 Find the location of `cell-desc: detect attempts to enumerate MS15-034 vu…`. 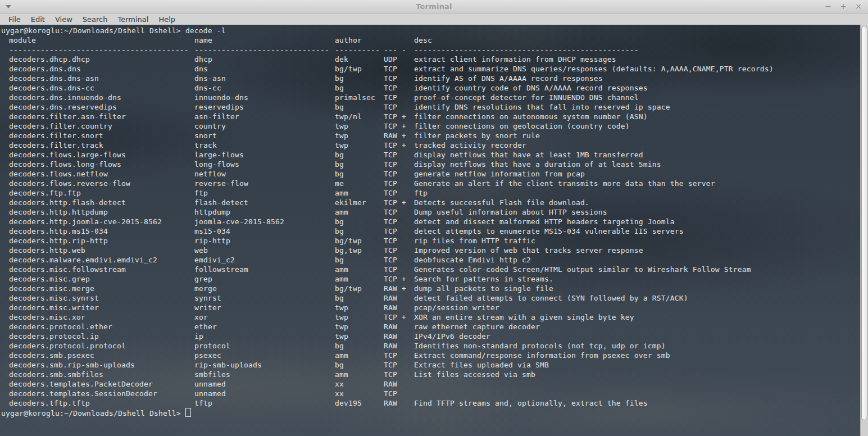

cell-desc: detect attempts to enumerate MS15-034 vu… is located at coordinates (549, 231).